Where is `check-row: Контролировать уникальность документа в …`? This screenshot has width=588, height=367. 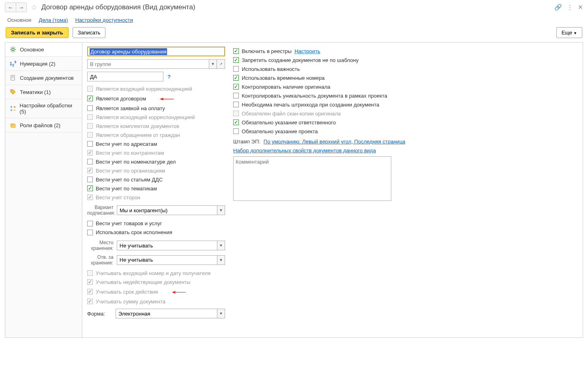
check-row: Контролировать уникальность документа в … is located at coordinates (355, 96).